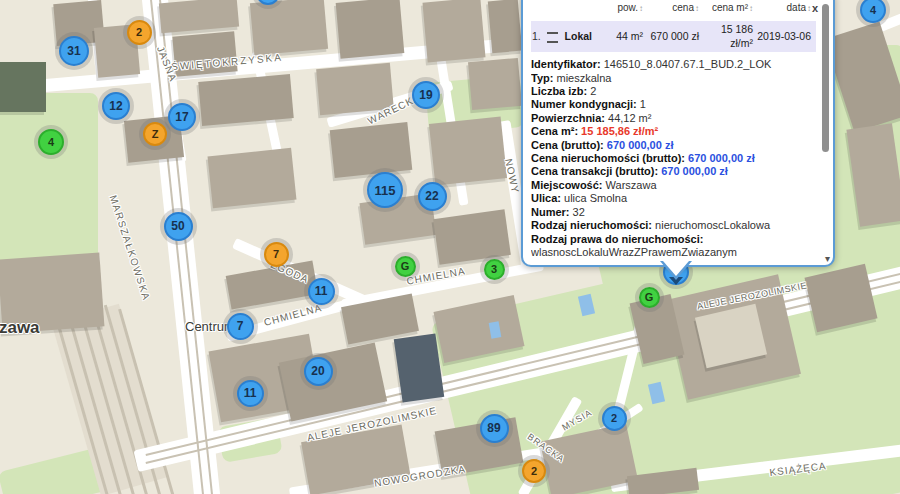  What do you see at coordinates (49, 178) in the screenshot?
I see `park-area` at bounding box center [49, 178].